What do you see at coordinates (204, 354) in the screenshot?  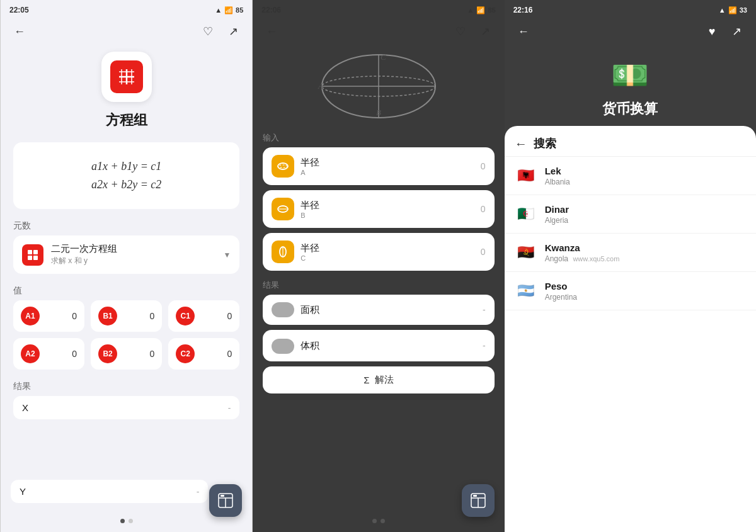 I see `value-cell-c2: C2 0` at bounding box center [204, 354].